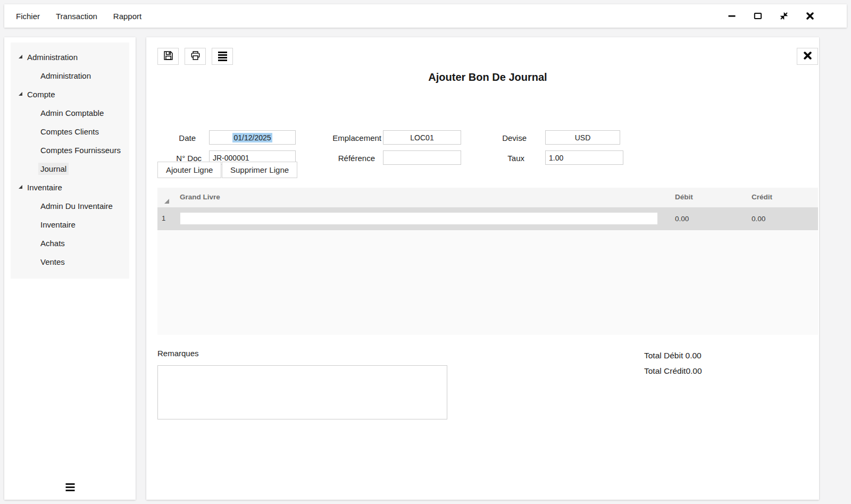 This screenshot has height=504, width=851. I want to click on row-number: 1, so click(164, 218).